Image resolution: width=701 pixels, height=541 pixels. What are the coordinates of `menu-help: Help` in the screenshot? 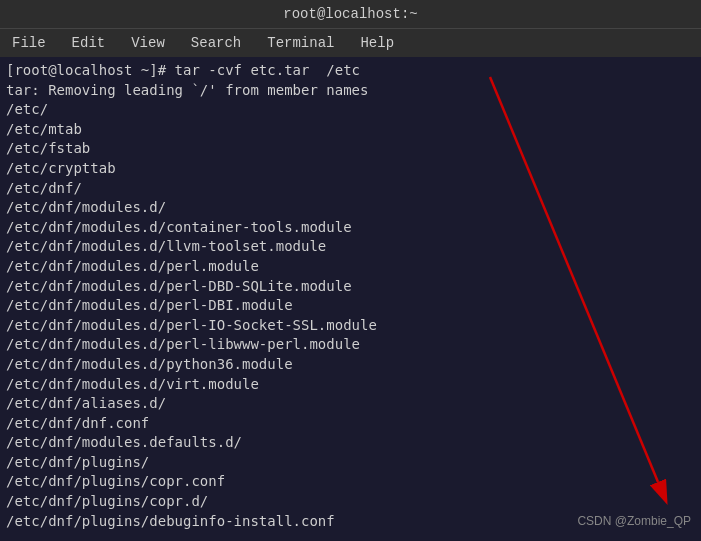 It's located at (377, 43).